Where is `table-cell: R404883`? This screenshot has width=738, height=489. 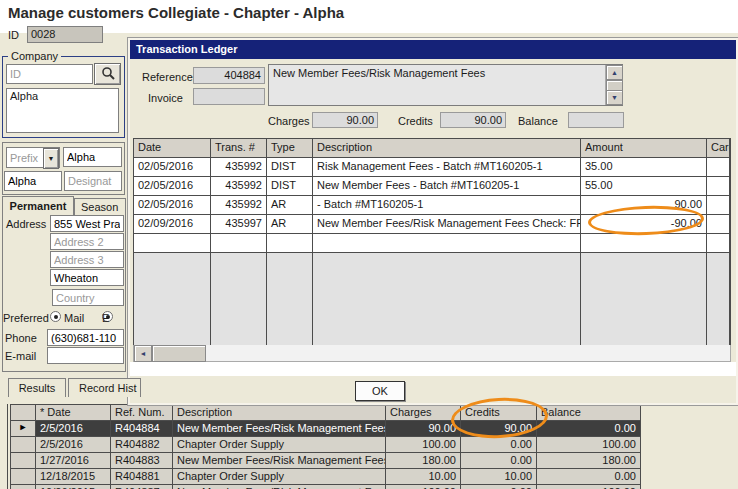
table-cell: R404883 is located at coordinates (142, 461).